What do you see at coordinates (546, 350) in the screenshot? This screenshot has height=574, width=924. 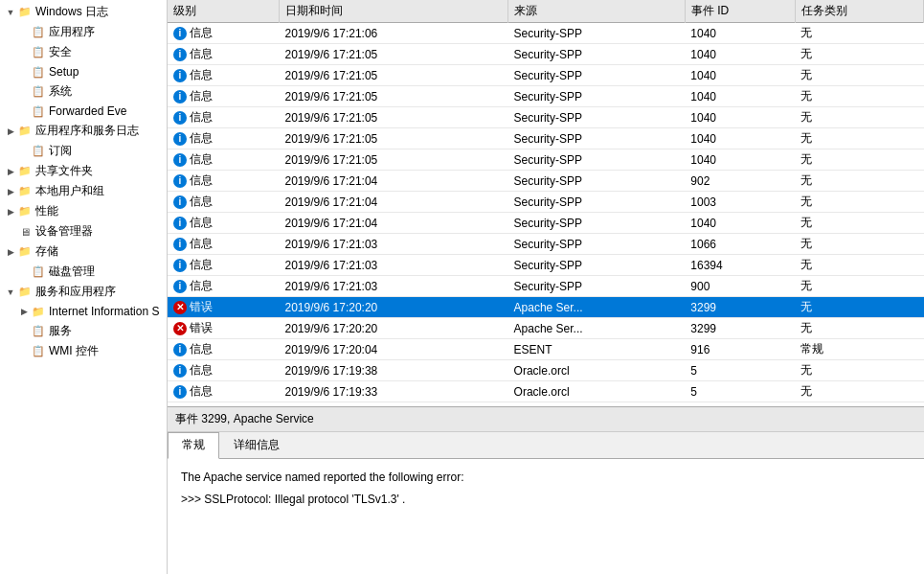 I see `table-row: i 信息2019/9/6 17:20:04ESENT916常规` at bounding box center [546, 350].